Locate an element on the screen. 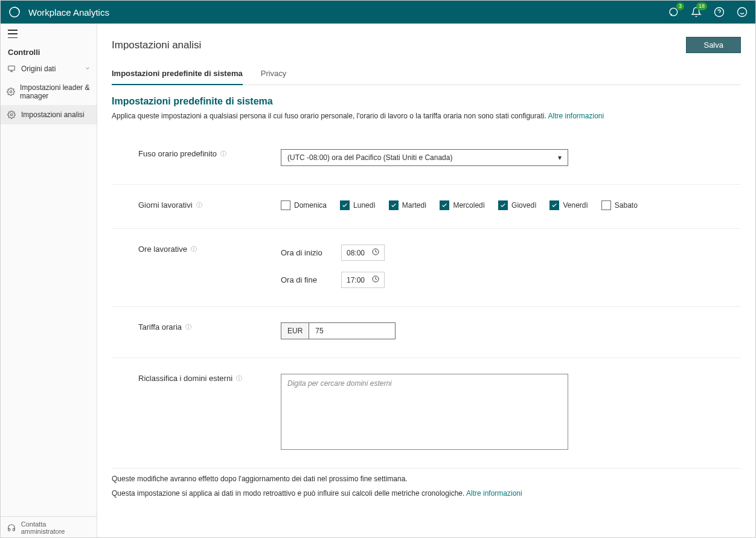 The height and width of the screenshot is (538, 756). day-checkbox: Lunedì is located at coordinates (357, 205).